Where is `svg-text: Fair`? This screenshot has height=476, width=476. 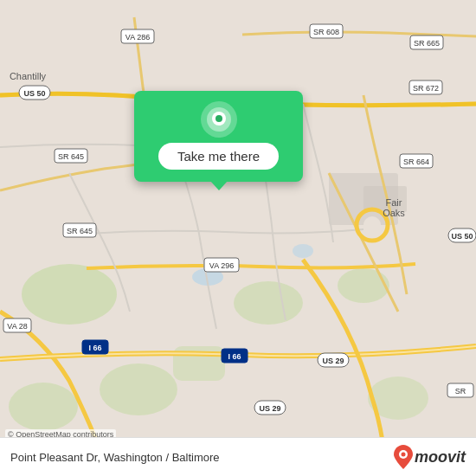
svg-text: Fair is located at coordinates (395, 203).